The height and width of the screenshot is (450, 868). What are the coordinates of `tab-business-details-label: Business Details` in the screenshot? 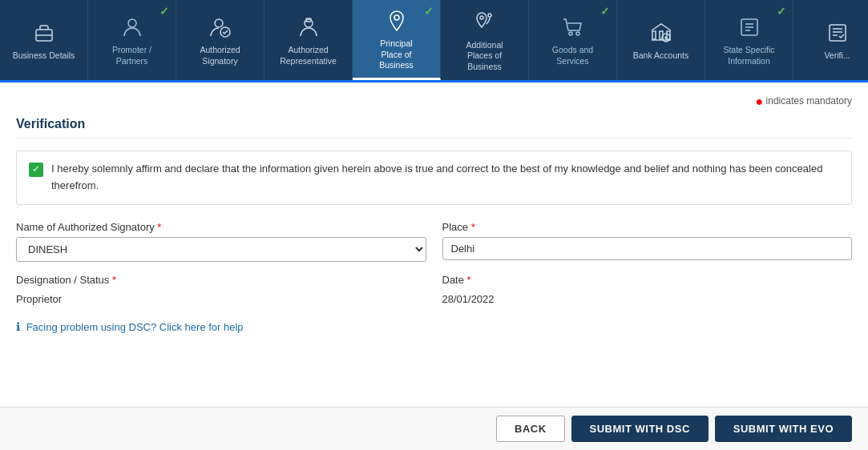 It's located at (44, 56).